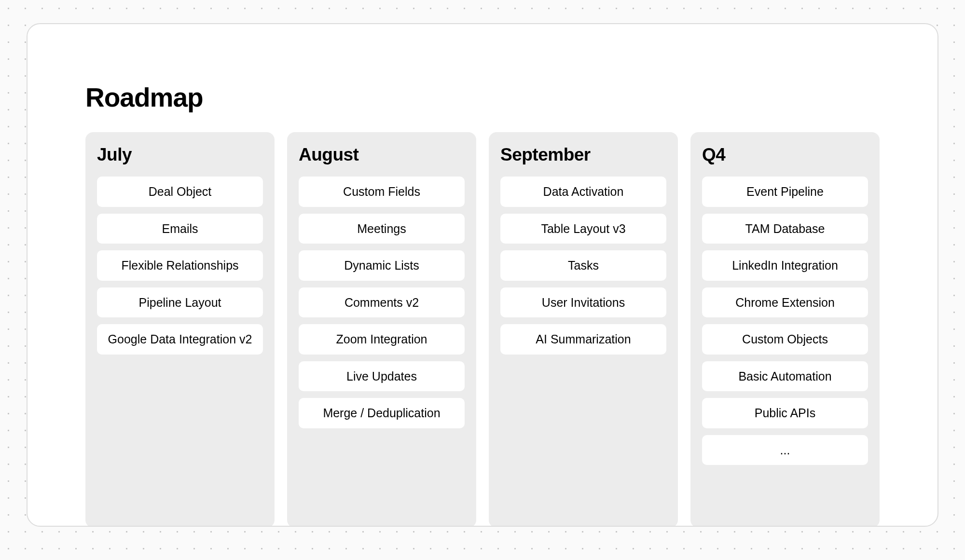  What do you see at coordinates (583, 265) in the screenshot?
I see `roadmap-card: Tasks` at bounding box center [583, 265].